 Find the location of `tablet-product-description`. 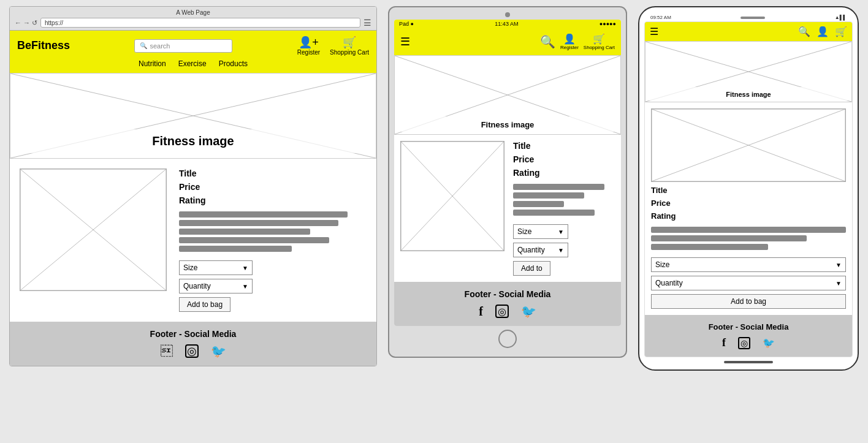

tablet-product-description is located at coordinates (564, 200).